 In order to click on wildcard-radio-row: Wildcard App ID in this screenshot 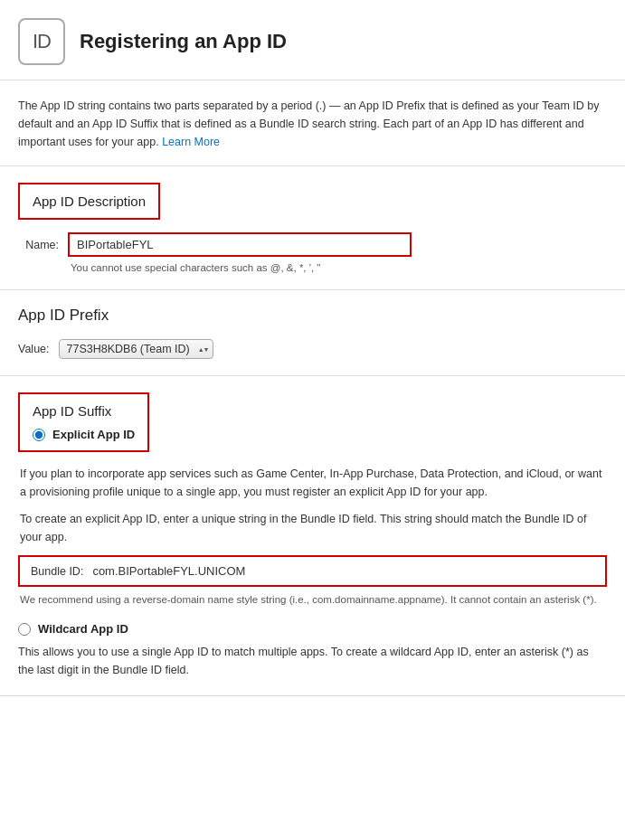, I will do `click(313, 629)`.